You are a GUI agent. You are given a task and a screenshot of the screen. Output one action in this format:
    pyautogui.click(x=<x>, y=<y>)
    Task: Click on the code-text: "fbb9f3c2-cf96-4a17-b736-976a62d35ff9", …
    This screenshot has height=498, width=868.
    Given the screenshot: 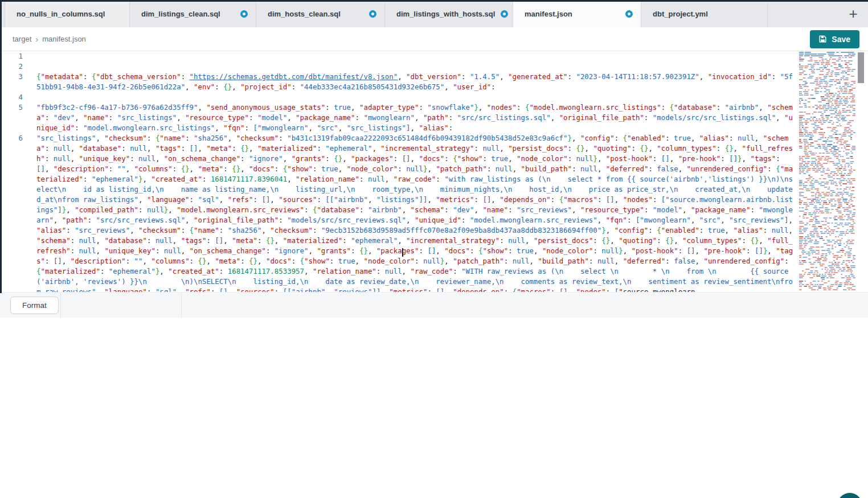 What is the action you would take?
    pyautogui.click(x=415, y=118)
    